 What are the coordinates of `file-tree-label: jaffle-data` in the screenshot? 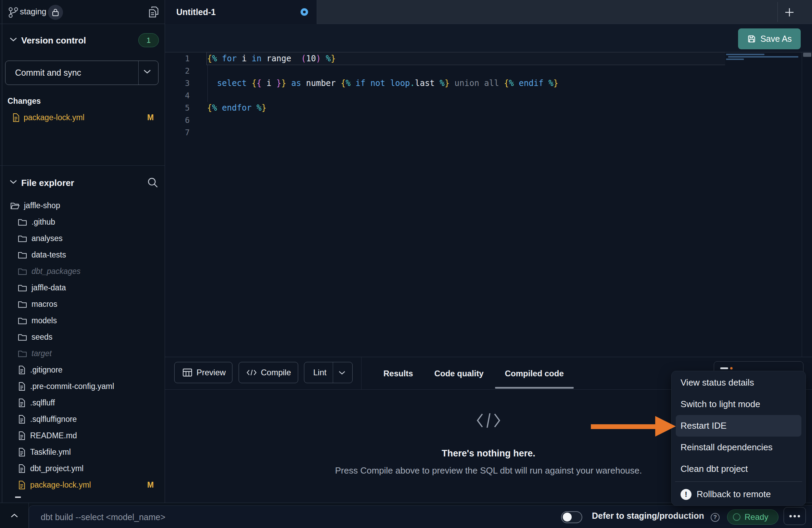 It's located at (49, 288).